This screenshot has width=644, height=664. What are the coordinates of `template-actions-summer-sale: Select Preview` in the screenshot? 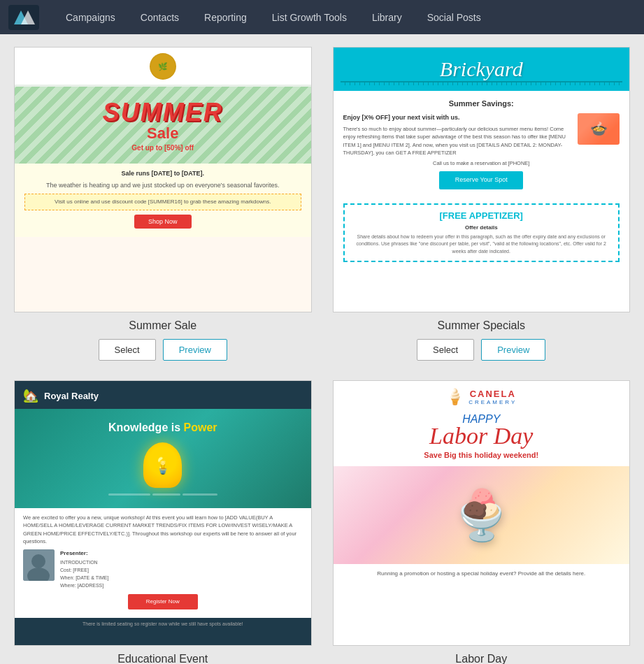 It's located at (163, 349).